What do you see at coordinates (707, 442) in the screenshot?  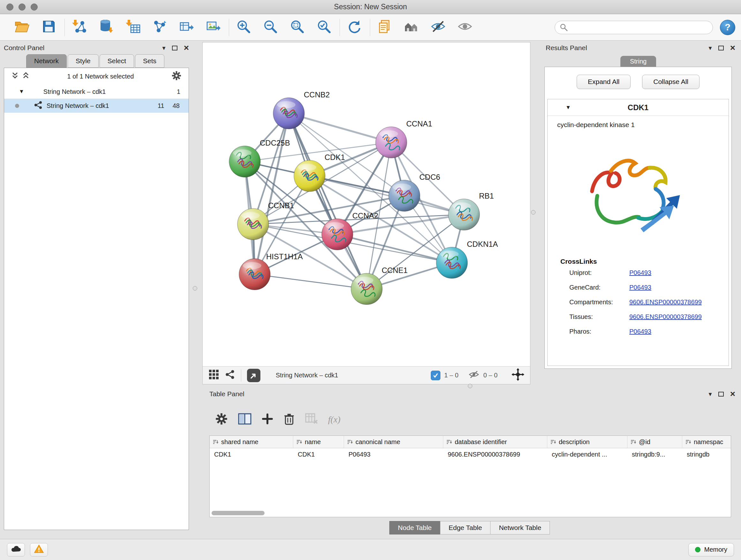 I see `column-header-namespace: namespac` at bounding box center [707, 442].